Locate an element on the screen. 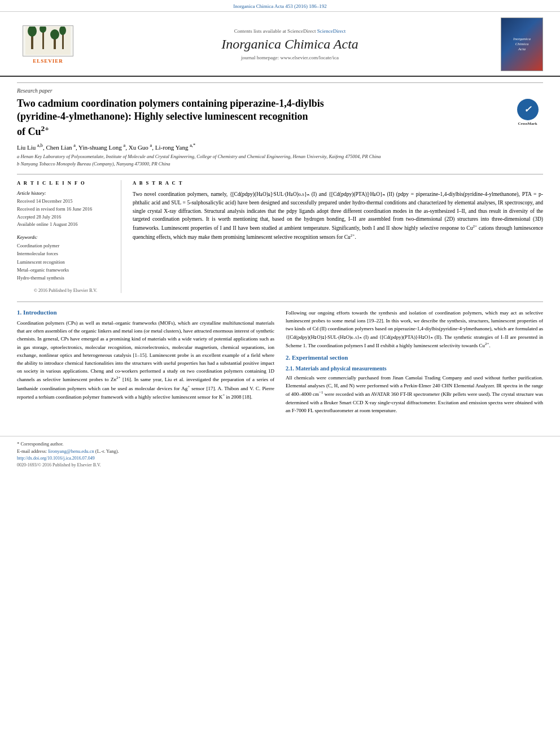 Image resolution: width=560 pixels, height=747 pixels. section1-title: 1. Introduction is located at coordinates (146, 312).